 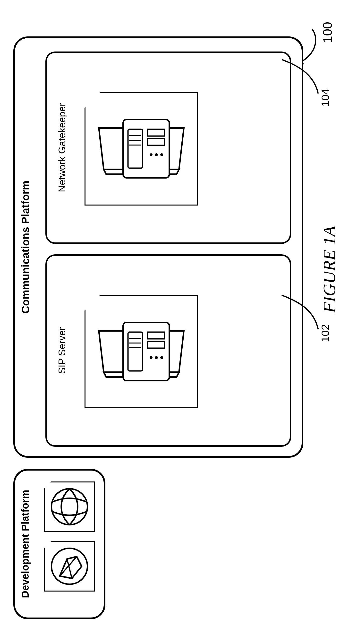 I want to click on figure-label: FIGURE 1A, so click(x=330, y=270).